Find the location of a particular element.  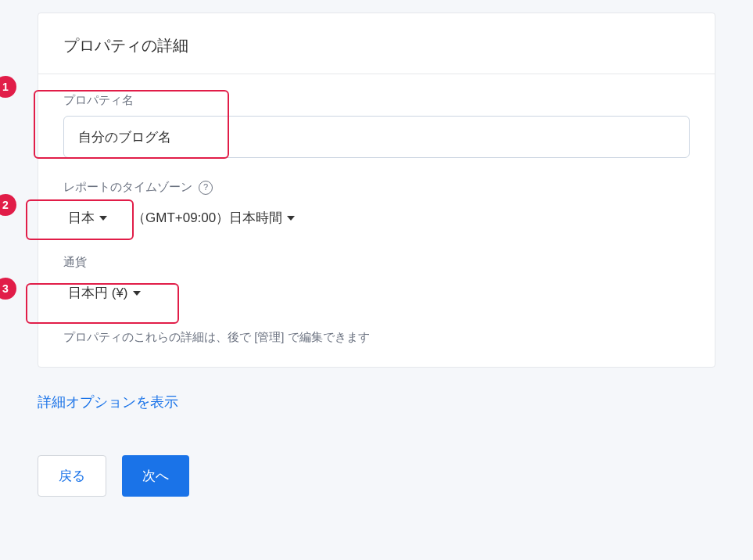

back-button: 戻る is located at coordinates (72, 476).